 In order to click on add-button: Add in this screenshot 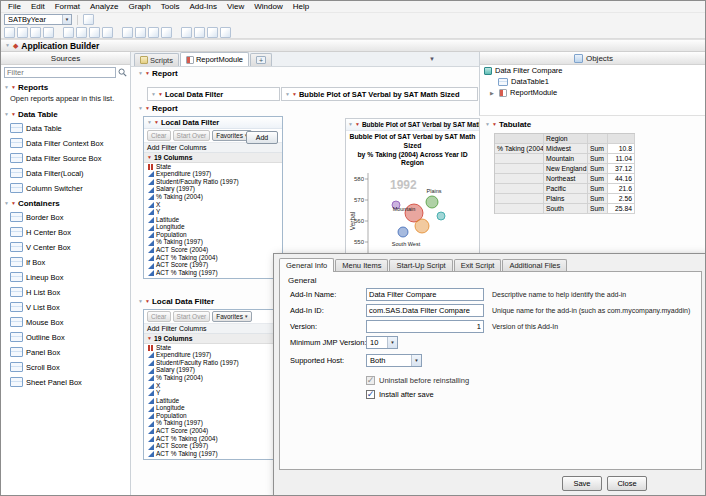, I will do `click(262, 138)`.